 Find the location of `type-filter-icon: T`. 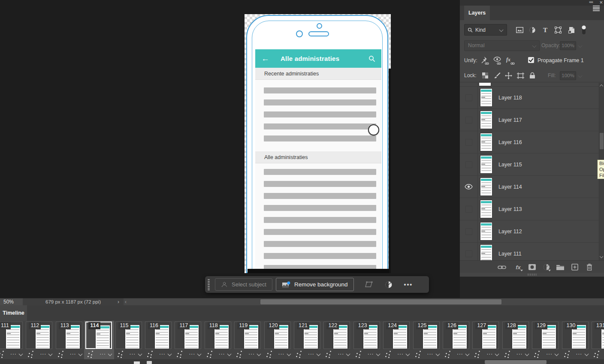

type-filter-icon: T is located at coordinates (545, 30).